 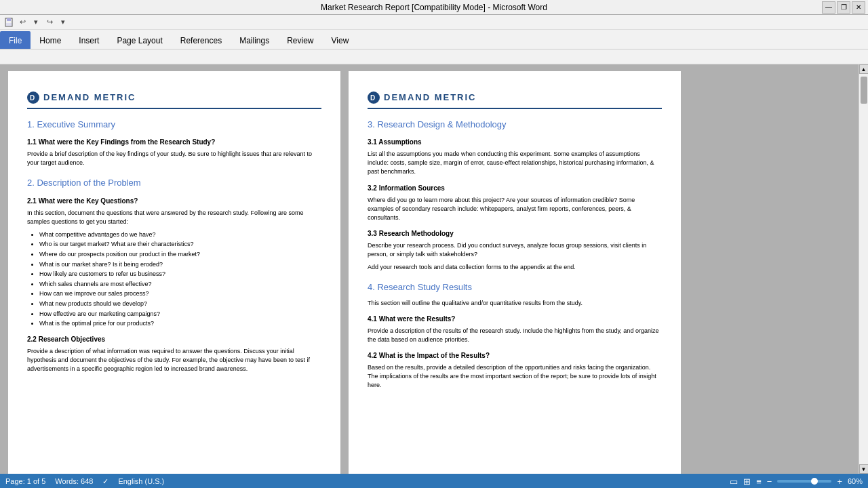 I want to click on title-bar: Market Research Report [Compatibility Mo…, so click(x=434, y=7).